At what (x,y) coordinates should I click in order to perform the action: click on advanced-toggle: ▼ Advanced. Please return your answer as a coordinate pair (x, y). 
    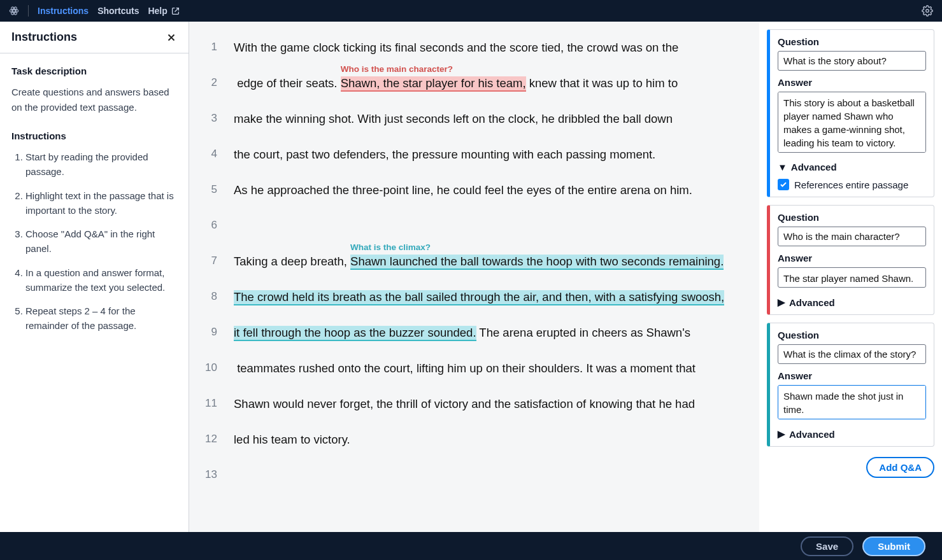
    Looking at the image, I should click on (852, 167).